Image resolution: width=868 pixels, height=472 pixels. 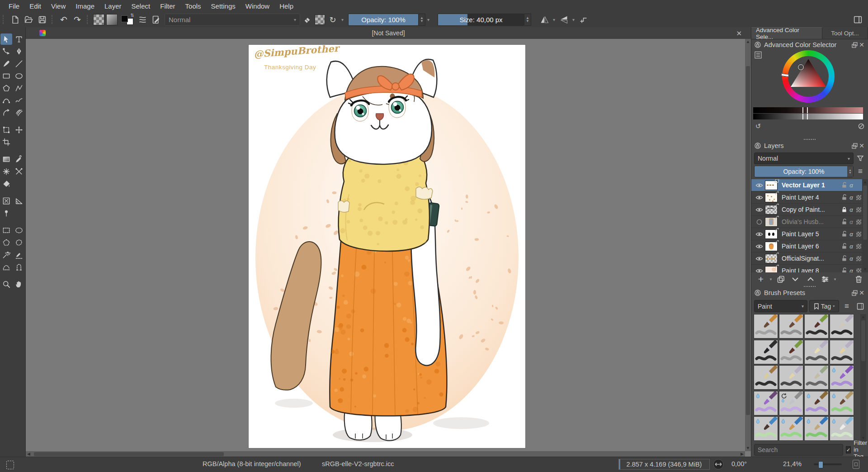 What do you see at coordinates (6, 243) in the screenshot?
I see `tool-polygonal-select` at bounding box center [6, 243].